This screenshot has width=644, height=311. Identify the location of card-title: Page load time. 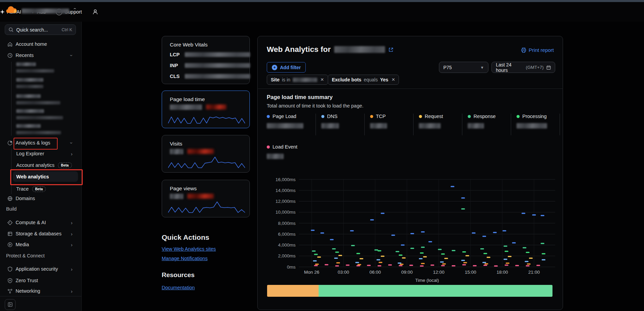
(187, 99).